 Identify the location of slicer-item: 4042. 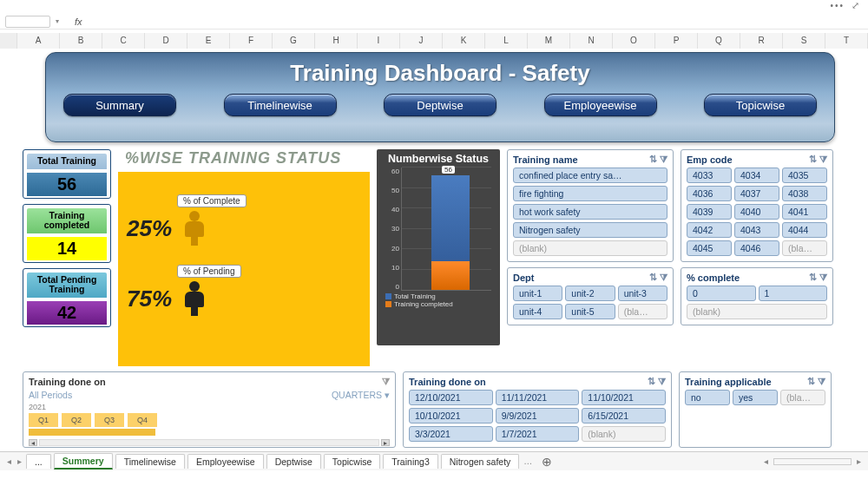
(709, 230).